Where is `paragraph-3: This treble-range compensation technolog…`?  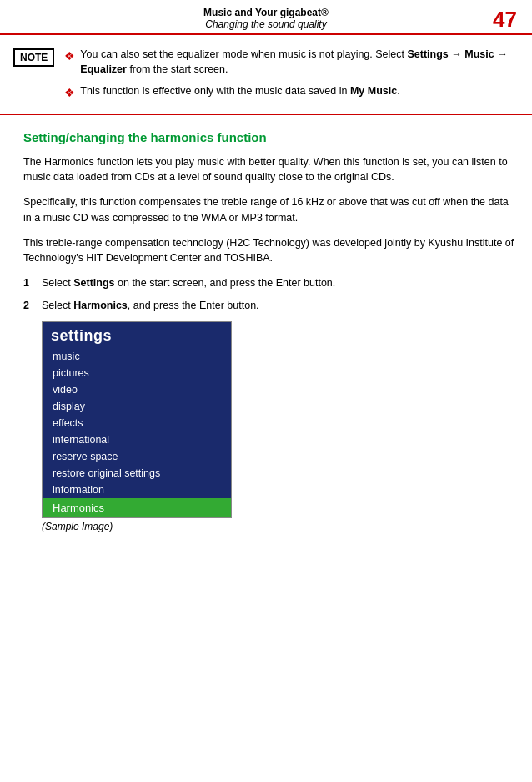 paragraph-3: This treble-range compensation technolog… is located at coordinates (270, 251).